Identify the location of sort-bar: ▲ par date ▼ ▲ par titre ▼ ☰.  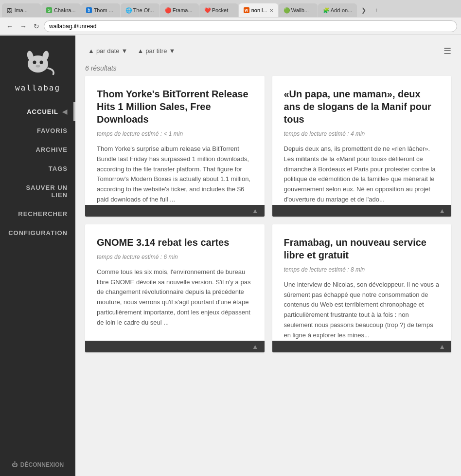
(268, 51).